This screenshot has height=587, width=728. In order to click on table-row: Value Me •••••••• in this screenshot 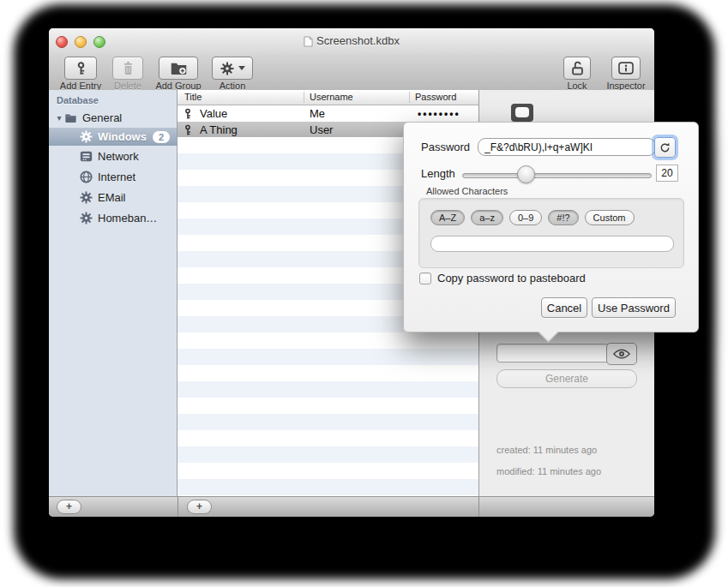, I will do `click(328, 113)`.